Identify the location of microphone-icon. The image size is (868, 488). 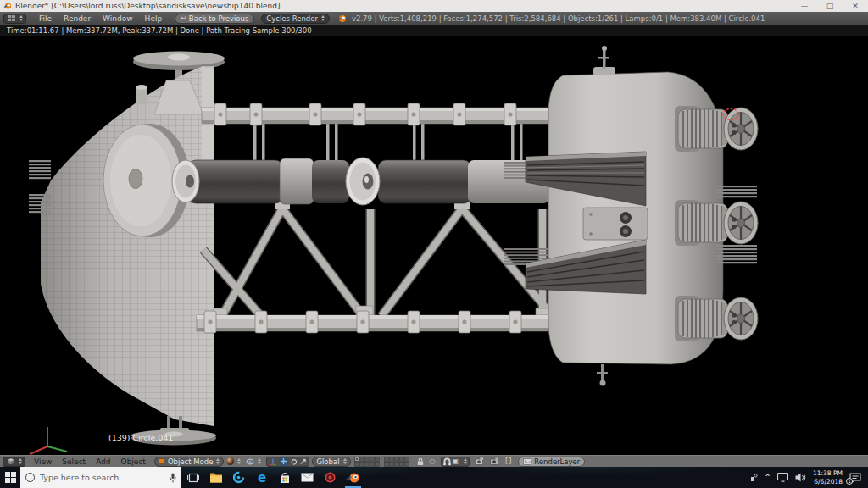
(173, 478).